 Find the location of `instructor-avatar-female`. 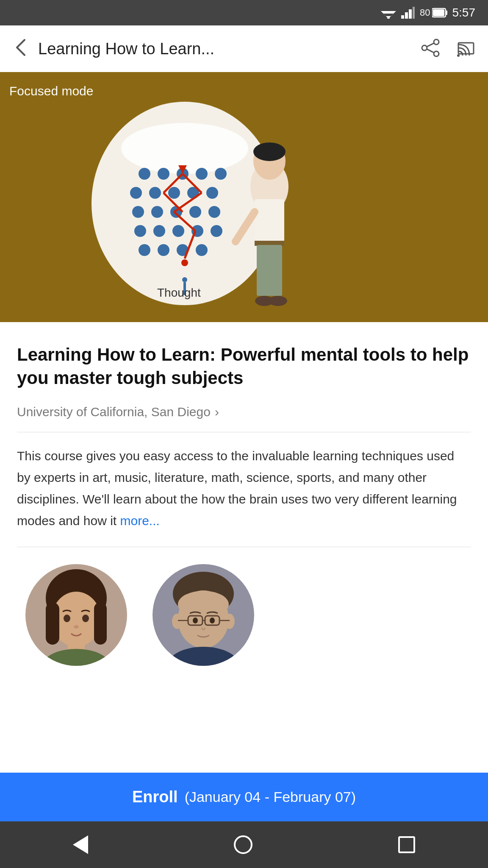

instructor-avatar-female is located at coordinates (76, 615).